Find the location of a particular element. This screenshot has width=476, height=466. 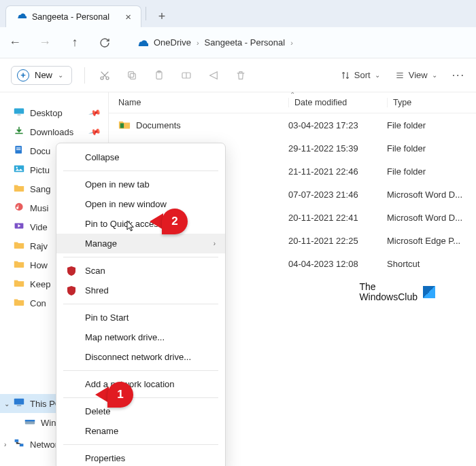

desktop-icon is located at coordinates (19, 113).